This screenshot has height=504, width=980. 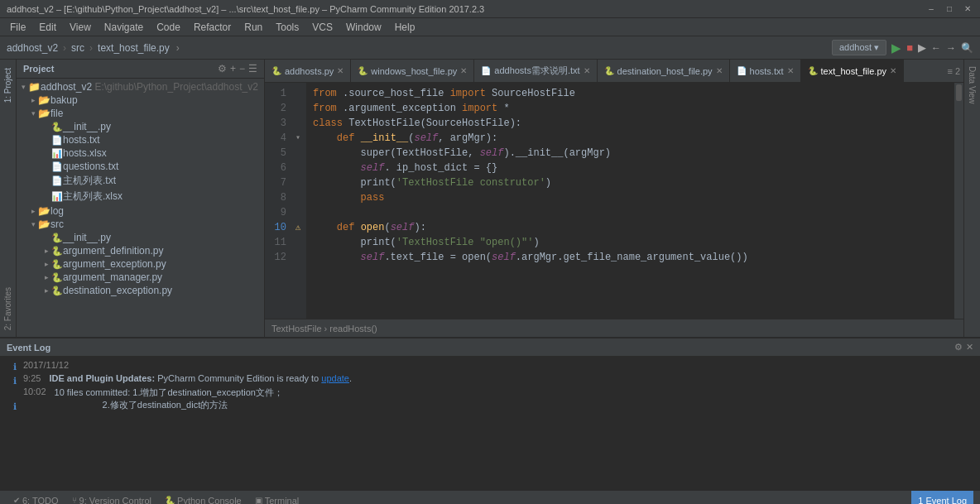 I want to click on tree-argdef: ▸ 🐍 argument_definition.py, so click(x=141, y=251).